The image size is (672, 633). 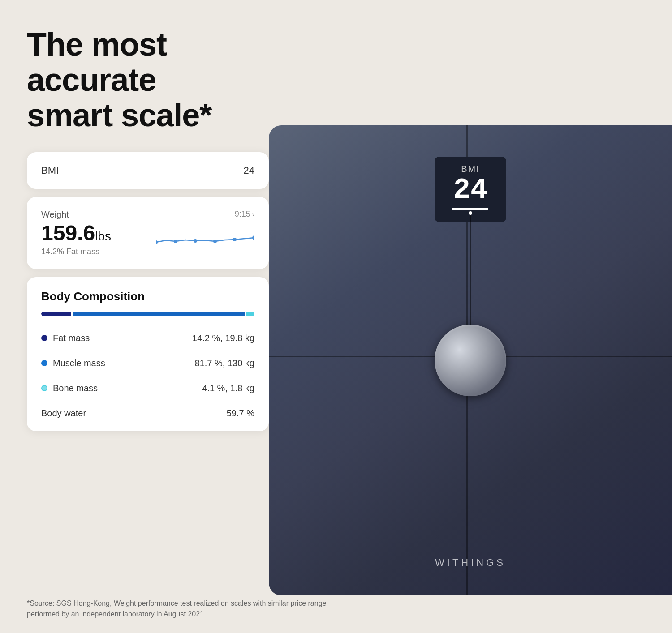 I want to click on weight-time: 9:15 ›, so click(x=245, y=214).